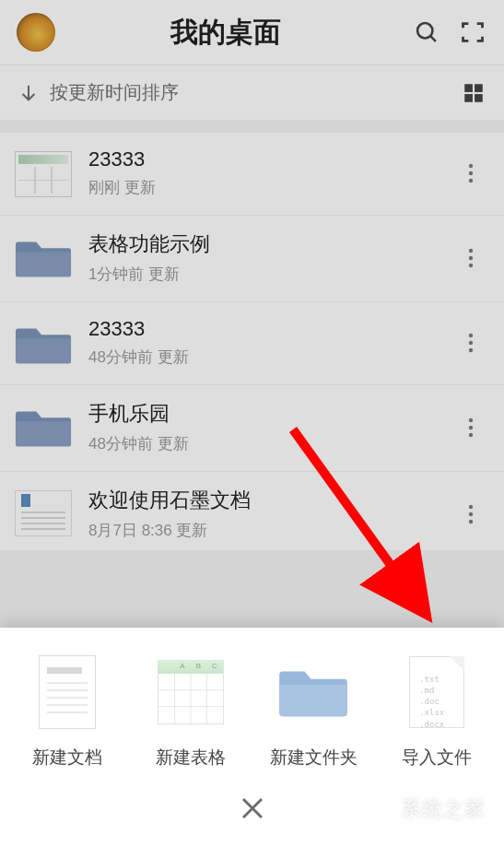 The width and height of the screenshot is (504, 847). What do you see at coordinates (114, 92) in the screenshot?
I see `sort-label: 按更新时间排序` at bounding box center [114, 92].